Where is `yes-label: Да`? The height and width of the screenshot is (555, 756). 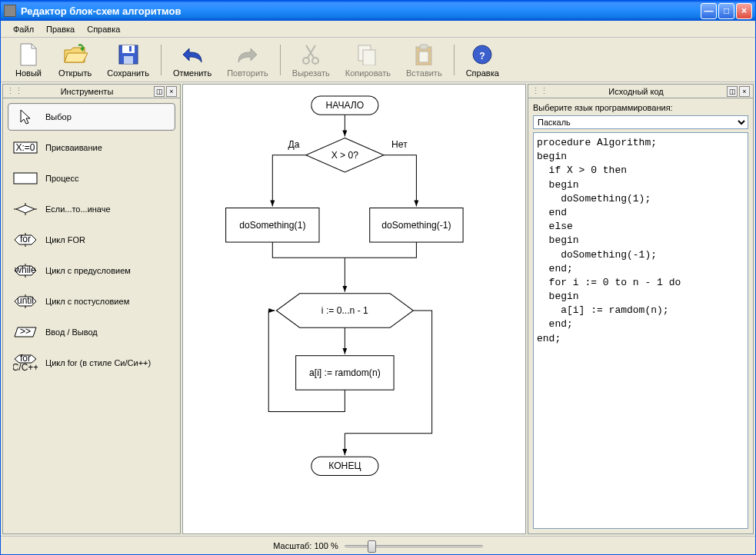 yes-label: Да is located at coordinates (294, 145).